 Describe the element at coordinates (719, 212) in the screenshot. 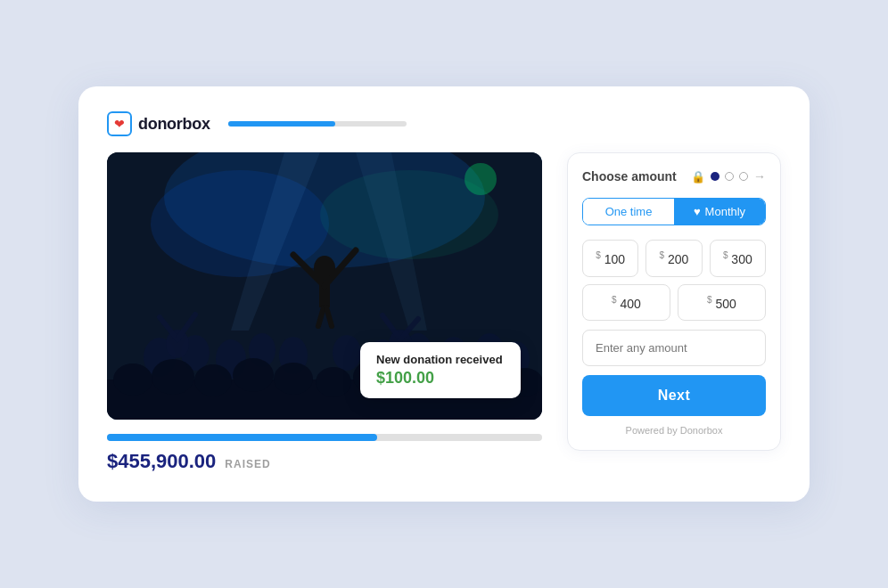

I see `tab-monthly: ♥ Monthly` at that location.